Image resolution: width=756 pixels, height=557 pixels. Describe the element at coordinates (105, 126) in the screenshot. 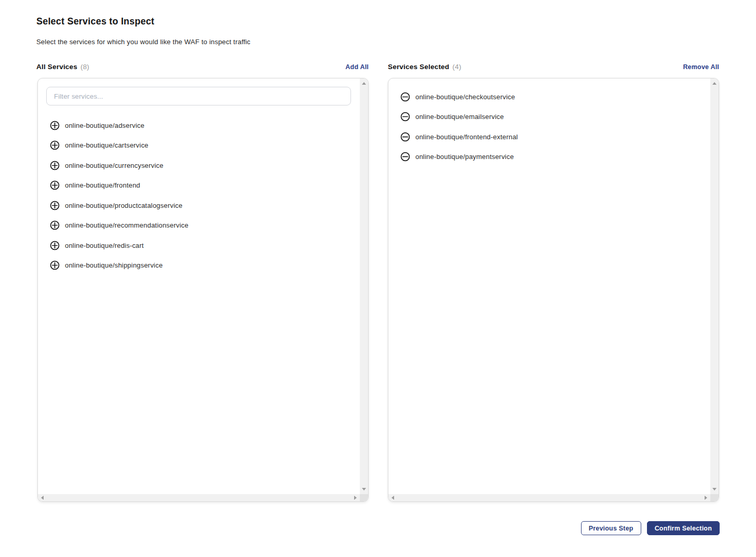

I see `service-name: online-boutique/adservice` at that location.